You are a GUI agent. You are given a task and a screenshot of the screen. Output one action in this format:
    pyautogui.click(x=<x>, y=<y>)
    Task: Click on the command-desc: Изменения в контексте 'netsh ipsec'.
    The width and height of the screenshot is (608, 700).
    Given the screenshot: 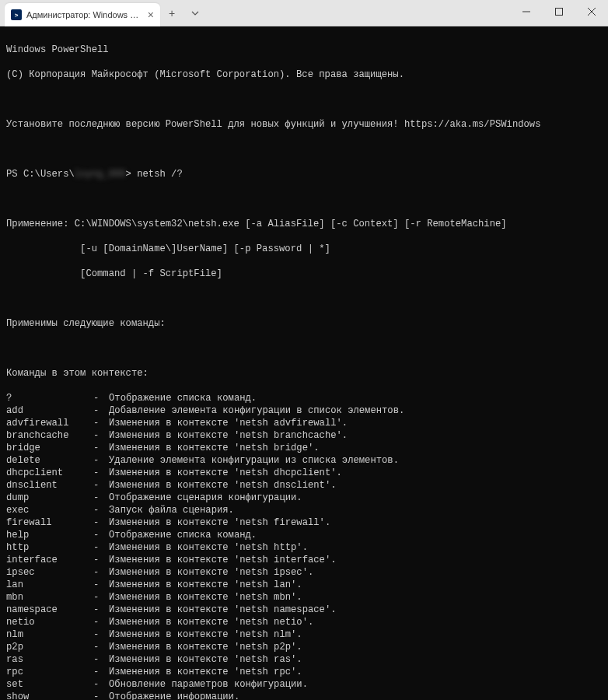 What is the action you would take?
    pyautogui.click(x=211, y=572)
    